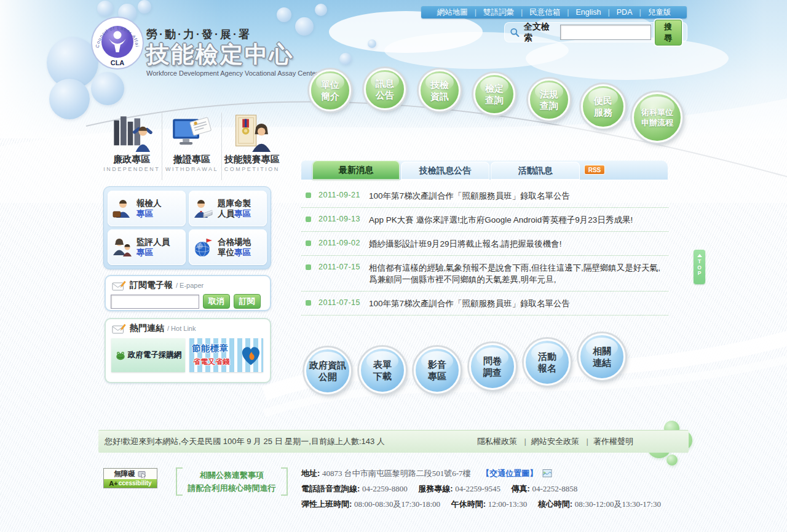  What do you see at coordinates (491, 12) in the screenshot?
I see `nav-bilingual-glossary-link: 雙語詞彙` at bounding box center [491, 12].